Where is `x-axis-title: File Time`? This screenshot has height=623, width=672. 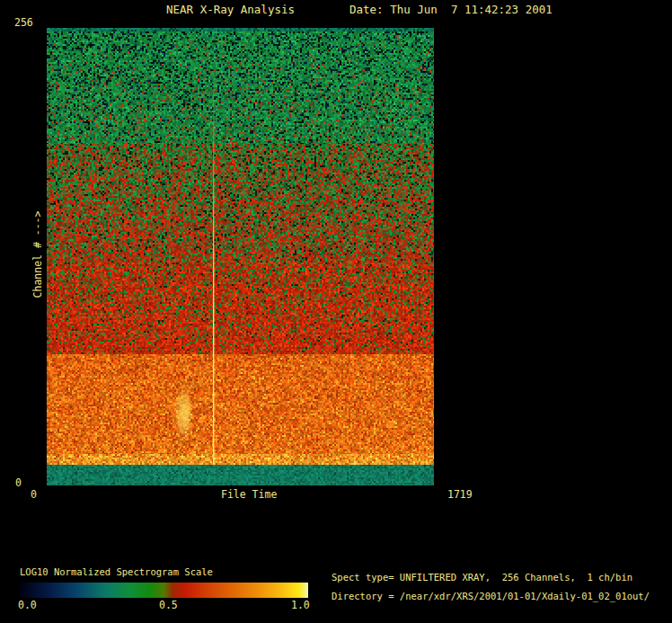
x-axis-title: File Time is located at coordinates (249, 494).